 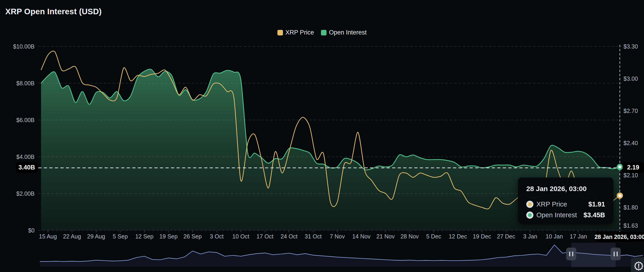 What do you see at coordinates (638, 265) in the screenshot?
I see `alert-seal-icon: !` at bounding box center [638, 265].